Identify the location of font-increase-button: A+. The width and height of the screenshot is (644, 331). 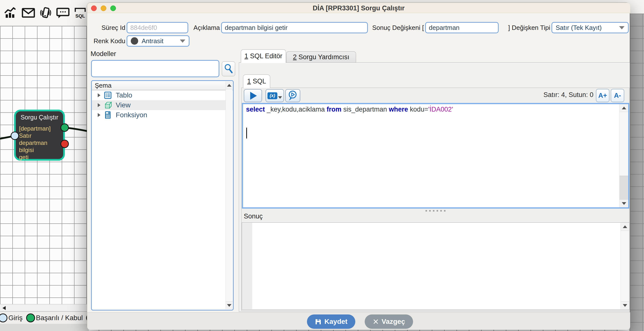
(603, 96).